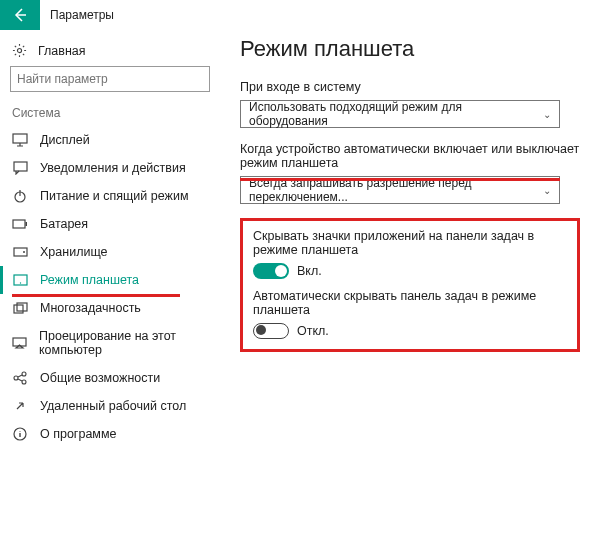 This screenshot has width=600, height=539. I want to click on sidebar-item-projecting: Проецирование на этот компьютер, so click(115, 343).